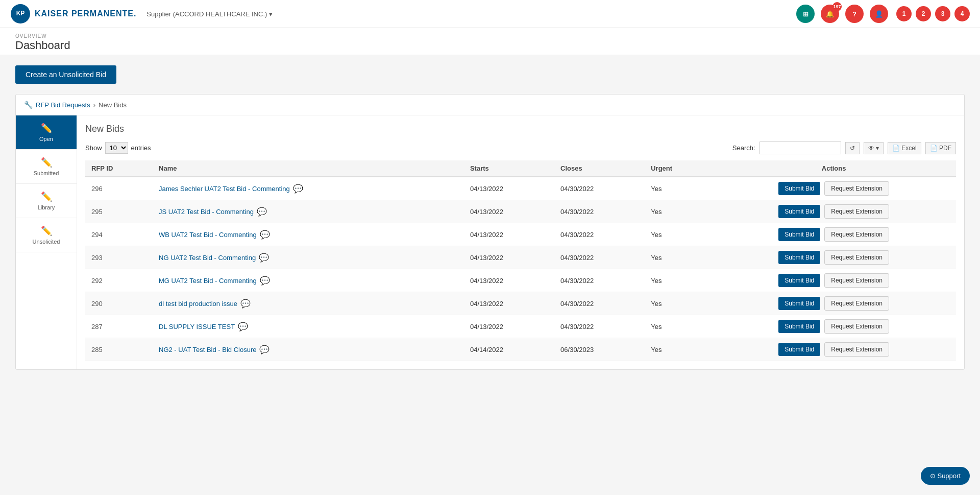 Image resolution: width=980 pixels, height=495 pixels. Describe the element at coordinates (119, 327) in the screenshot. I see `rfp-id-cell: 287` at that location.